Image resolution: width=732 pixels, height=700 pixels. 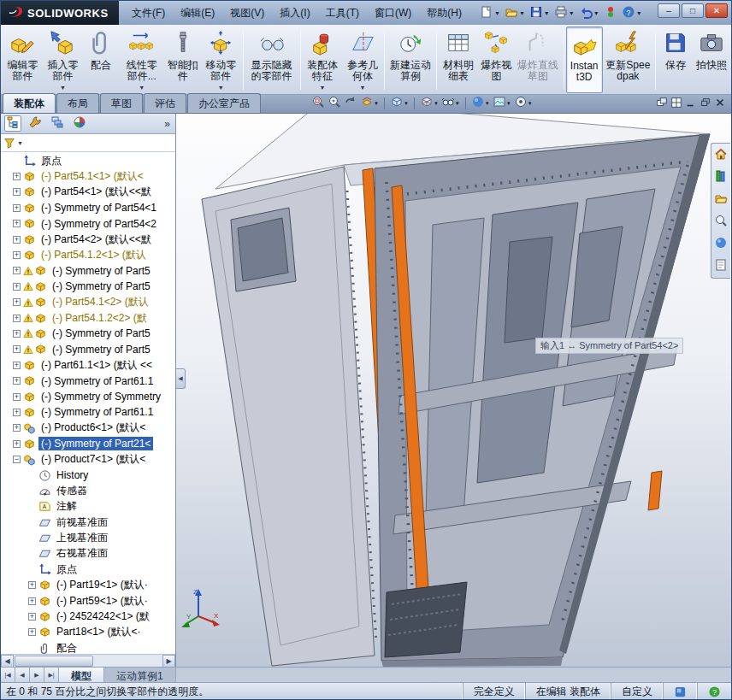 What do you see at coordinates (523, 103) in the screenshot?
I see `view-settings-button: ▼` at bounding box center [523, 103].